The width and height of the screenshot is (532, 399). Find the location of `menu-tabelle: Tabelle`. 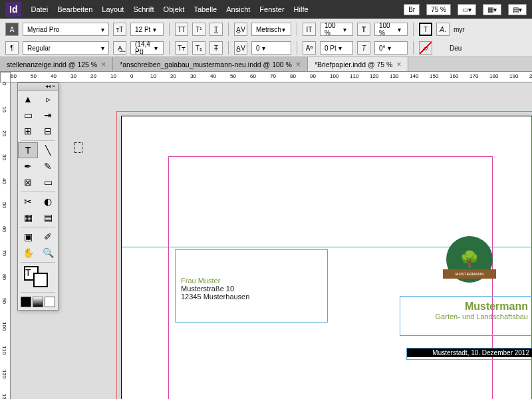

menu-tabelle: Tabelle is located at coordinates (205, 9).